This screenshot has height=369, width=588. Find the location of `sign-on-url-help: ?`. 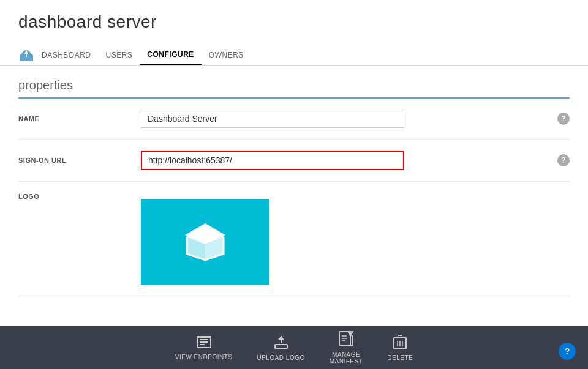

sign-on-url-help: ? is located at coordinates (557, 160).